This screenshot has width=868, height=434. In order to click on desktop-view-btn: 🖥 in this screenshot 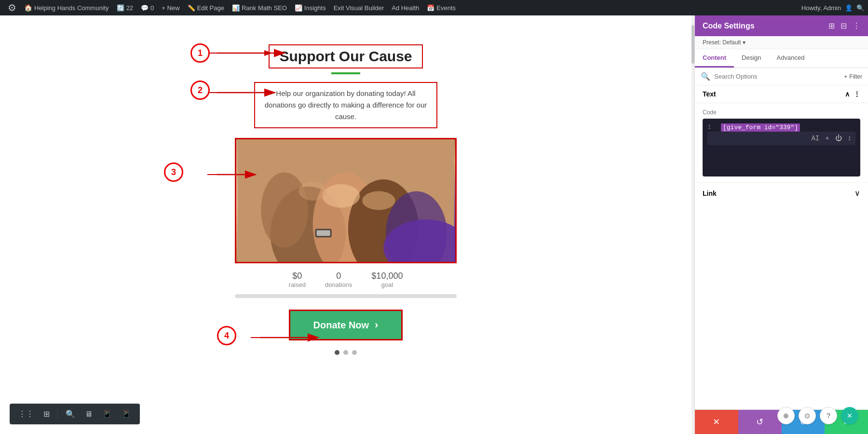, I will do `click(89, 414)`.